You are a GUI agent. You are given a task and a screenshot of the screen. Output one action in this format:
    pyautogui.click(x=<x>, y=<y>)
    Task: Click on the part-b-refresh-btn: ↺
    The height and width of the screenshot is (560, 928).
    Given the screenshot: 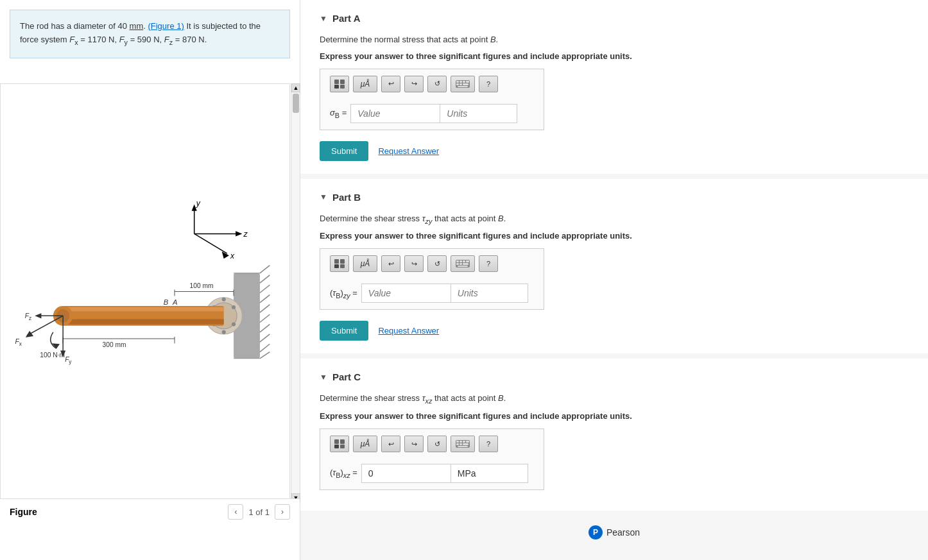 What is the action you would take?
    pyautogui.click(x=437, y=264)
    